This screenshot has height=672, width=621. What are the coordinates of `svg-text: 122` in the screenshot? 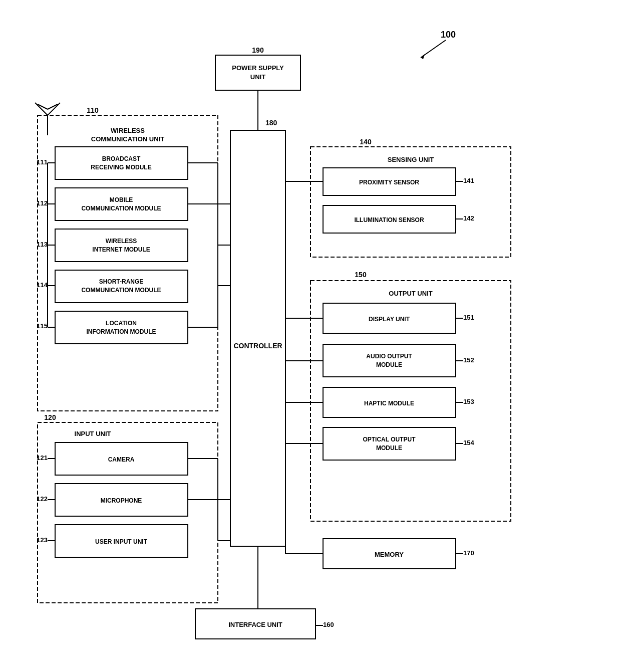 It's located at (42, 499).